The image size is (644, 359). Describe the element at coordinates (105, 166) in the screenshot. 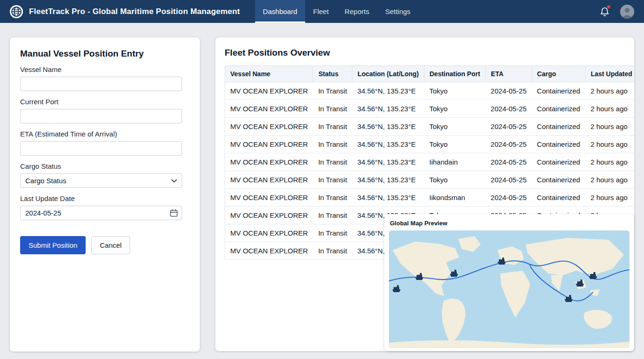

I see `cargo-status-label: Cargo Status` at that location.